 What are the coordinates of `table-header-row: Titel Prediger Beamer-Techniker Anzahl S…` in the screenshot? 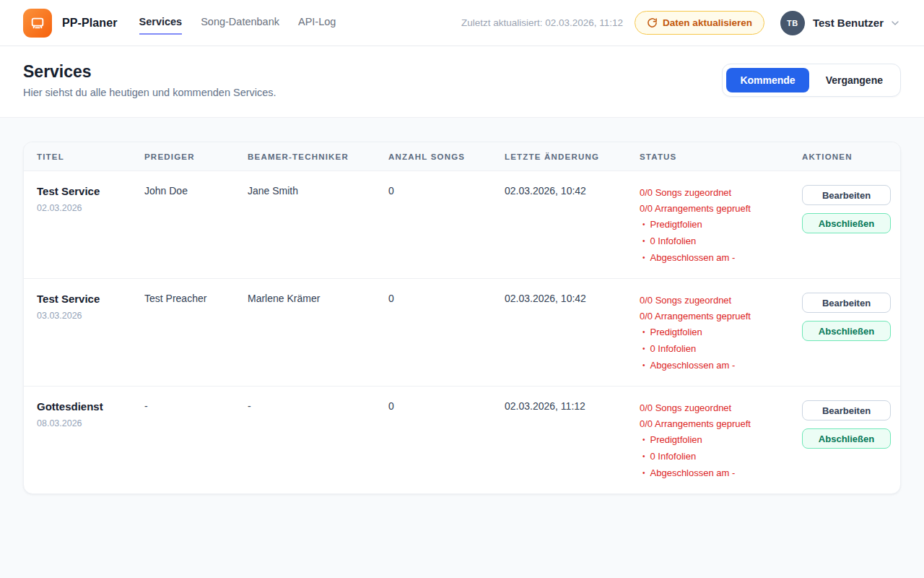 It's located at (462, 157).